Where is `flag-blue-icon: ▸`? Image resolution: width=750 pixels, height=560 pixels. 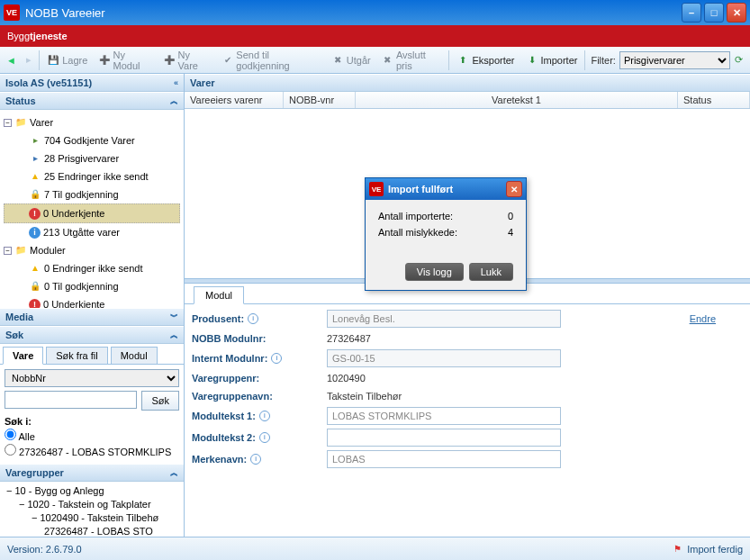 flag-blue-icon: ▸ is located at coordinates (35, 158).